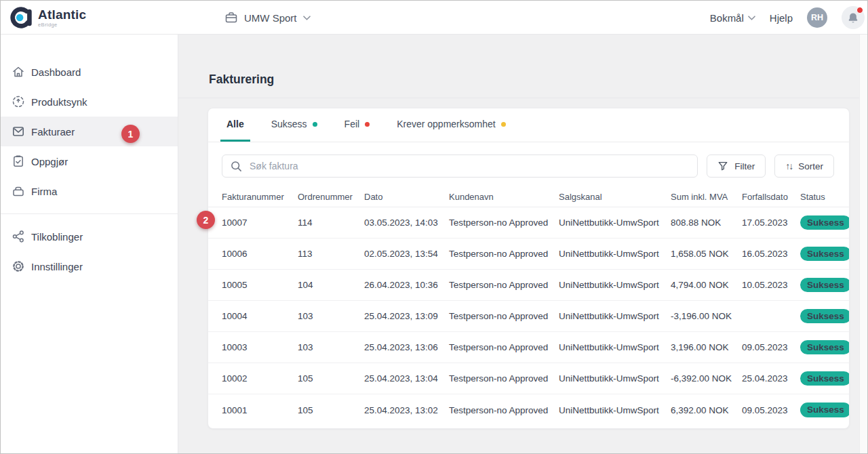 Image resolution: width=868 pixels, height=454 pixels. What do you see at coordinates (818, 197) in the screenshot?
I see `column-header: Status` at bounding box center [818, 197].